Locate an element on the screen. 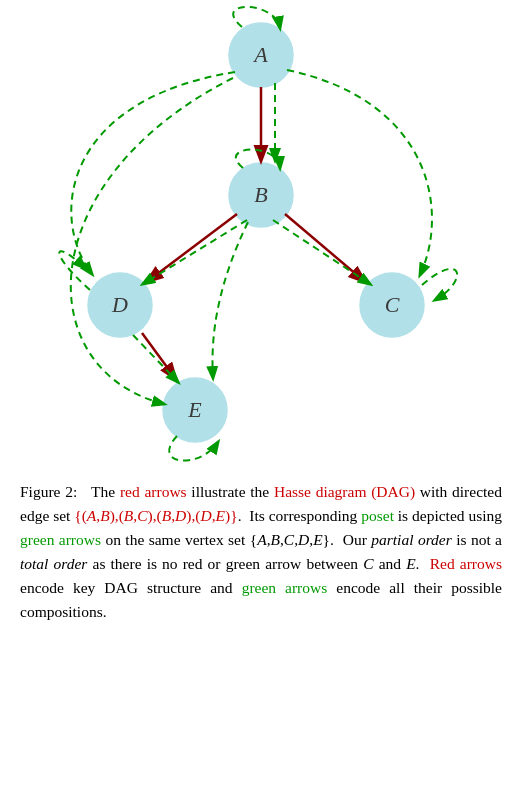 The height and width of the screenshot is (806, 522). edge-set: {(A,B),(B,C),(B,D),(D,E)} is located at coordinates (156, 516).